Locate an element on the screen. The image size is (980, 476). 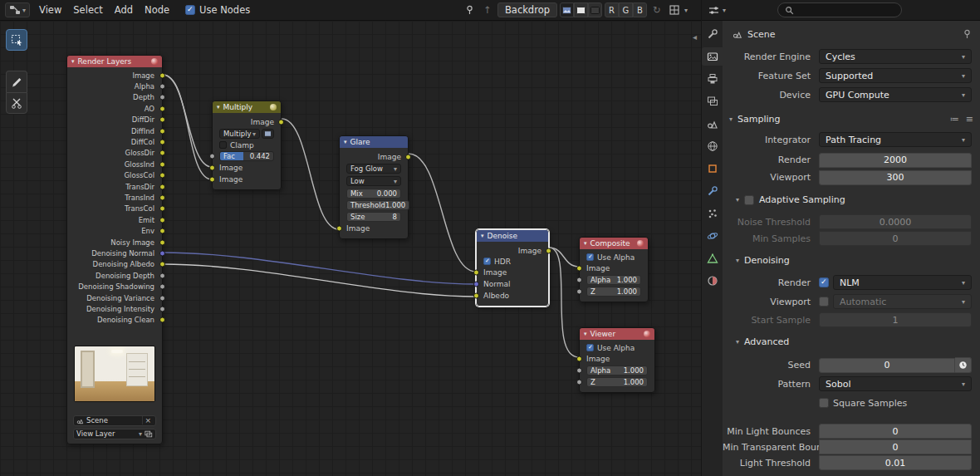
links-cut-tool-button is located at coordinates (17, 103).